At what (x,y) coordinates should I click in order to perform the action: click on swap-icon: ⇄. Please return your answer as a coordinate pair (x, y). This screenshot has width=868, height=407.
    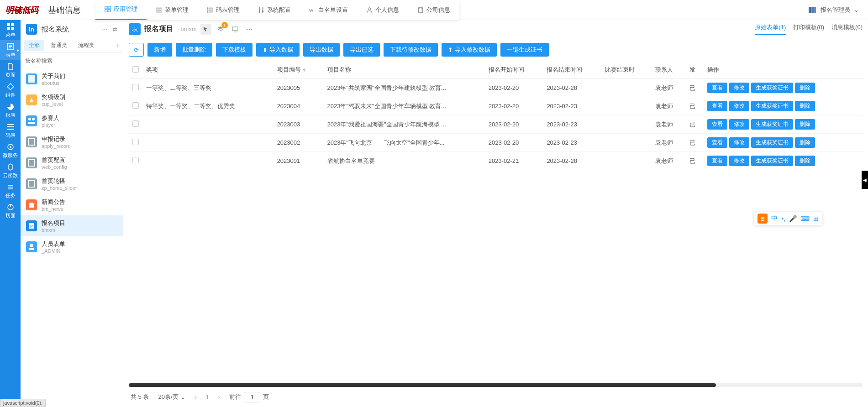
    Looking at the image, I should click on (115, 29).